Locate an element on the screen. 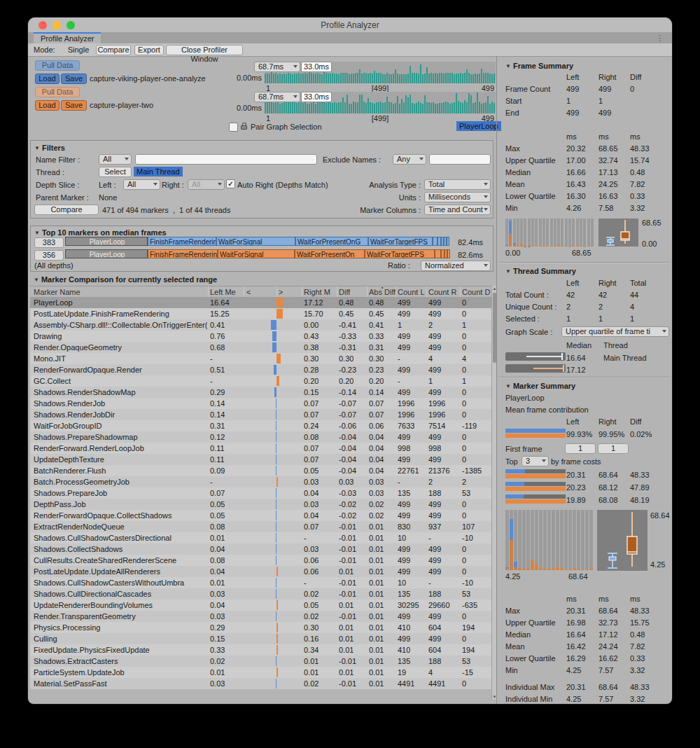  table-row: Shadows.ExtractCasters0.020.01-0.010.011… is located at coordinates (260, 661).